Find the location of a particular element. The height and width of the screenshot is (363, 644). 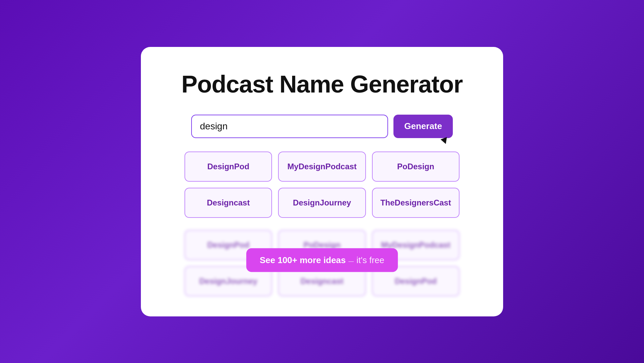

search-input is located at coordinates (290, 126).